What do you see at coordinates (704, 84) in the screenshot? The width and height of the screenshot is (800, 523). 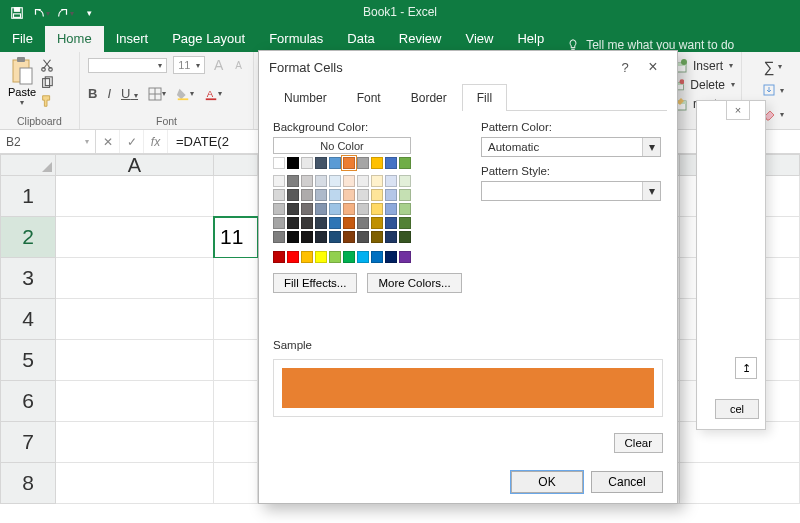 I see `delete-cells-button: Delete▾` at bounding box center [704, 84].